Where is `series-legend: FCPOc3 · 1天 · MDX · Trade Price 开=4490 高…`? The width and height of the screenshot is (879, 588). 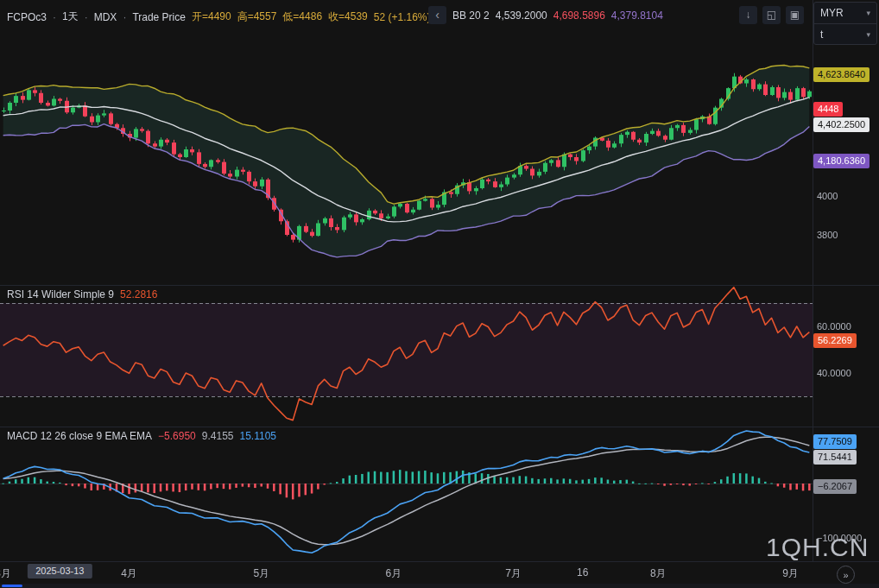 series-legend: FCPOc3 · 1天 · MDX · Trade Price 开=4490 高… is located at coordinates (218, 17).